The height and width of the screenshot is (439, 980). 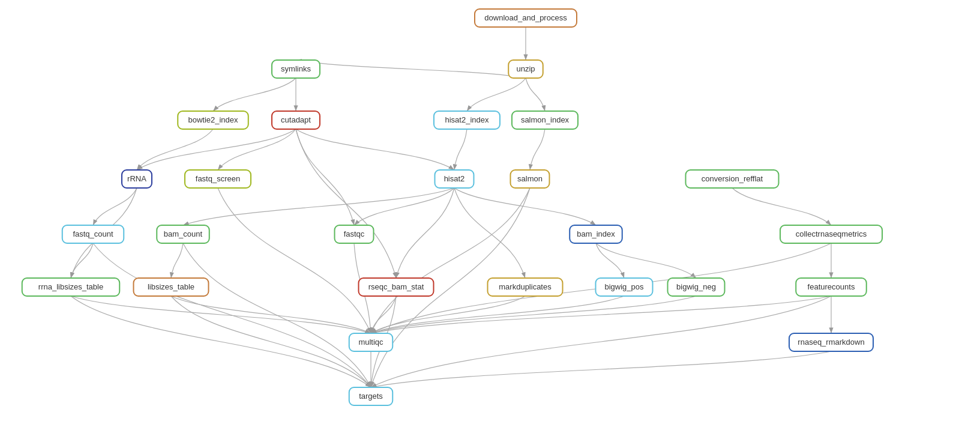 I want to click on edge-symlinks-bowtie2_index, so click(x=254, y=95).